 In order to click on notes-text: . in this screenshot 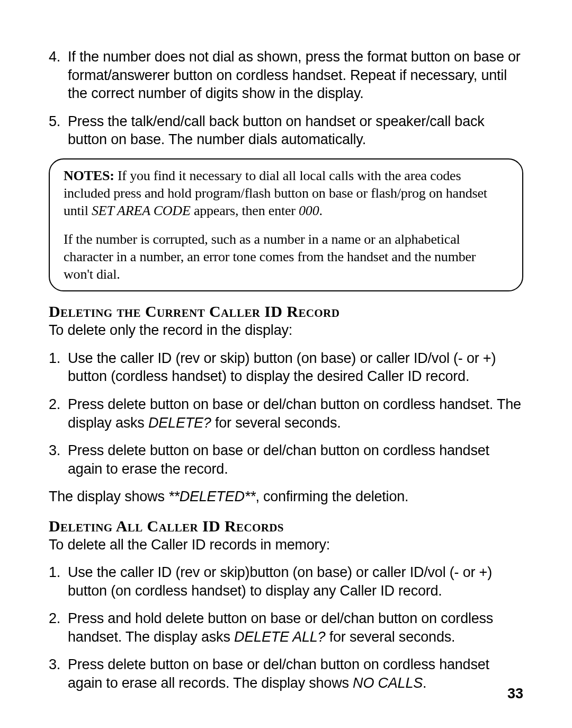, I will do `click(320, 211)`.